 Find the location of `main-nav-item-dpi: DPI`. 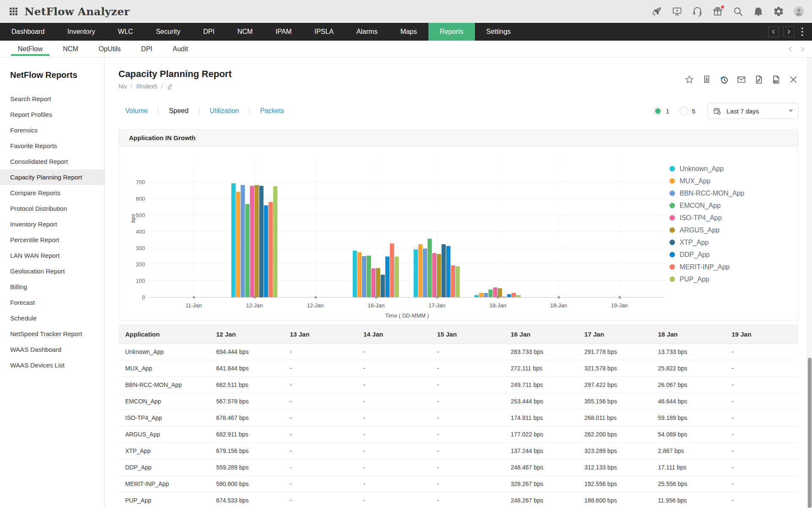

main-nav-item-dpi: DPI is located at coordinates (209, 32).